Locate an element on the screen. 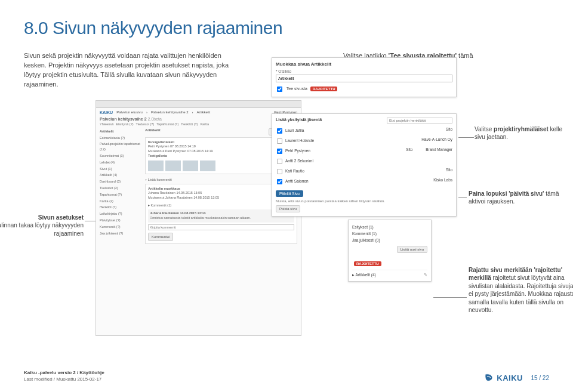 The height and width of the screenshot is (392, 573). ann-text: valinnan takaa löytyy näkyvyyden rajaami… is located at coordinates (42, 229).